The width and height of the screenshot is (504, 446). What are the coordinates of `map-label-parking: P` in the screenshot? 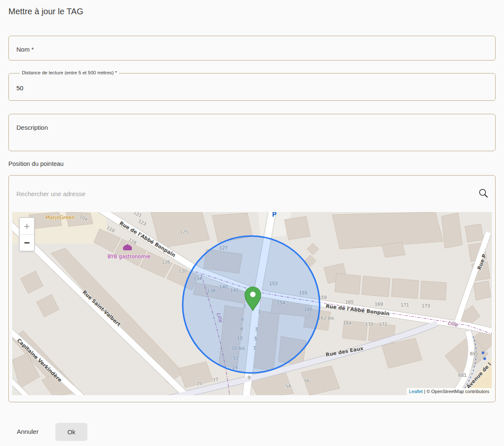 It's located at (275, 215).